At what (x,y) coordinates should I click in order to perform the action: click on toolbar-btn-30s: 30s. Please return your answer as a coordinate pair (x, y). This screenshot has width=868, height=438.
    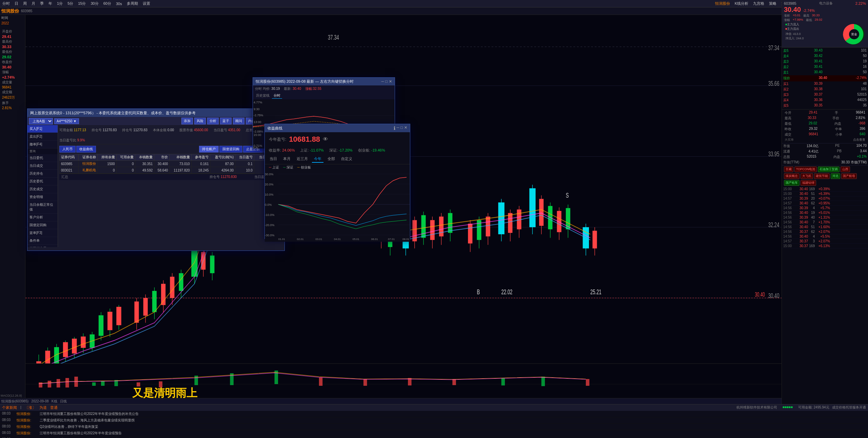
    Looking at the image, I should click on (119, 4).